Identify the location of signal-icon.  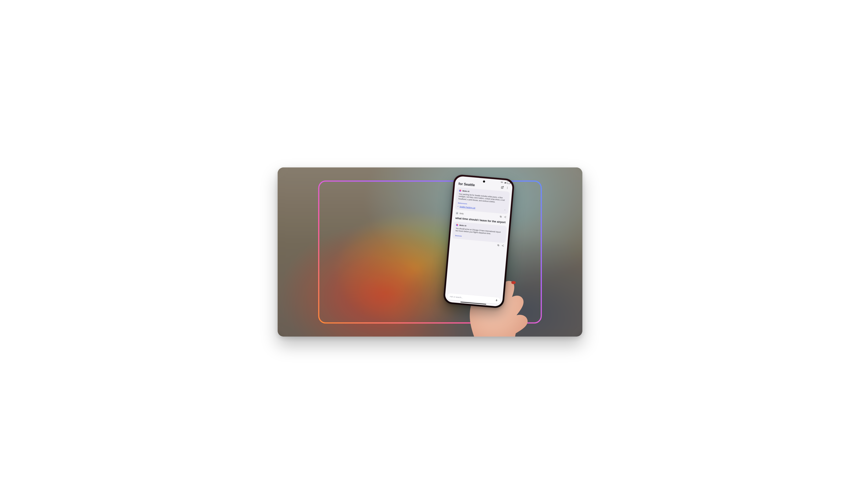
(505, 183).